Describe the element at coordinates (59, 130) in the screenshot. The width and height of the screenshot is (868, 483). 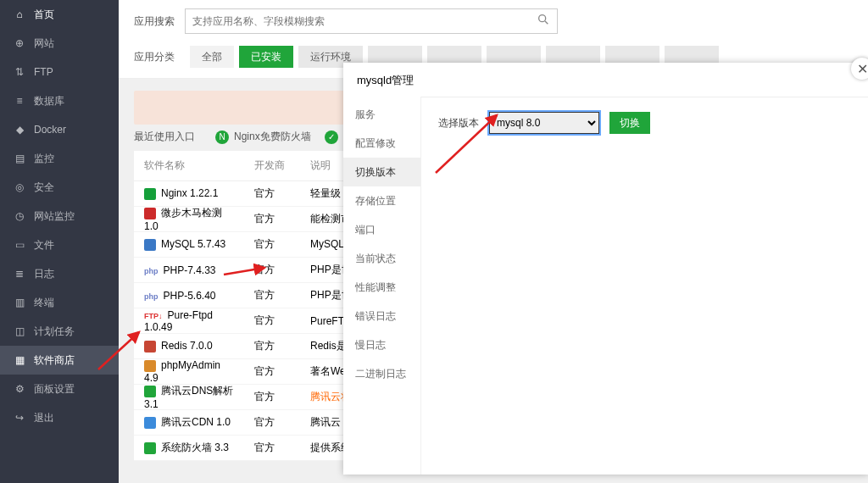
I see `sidebar-item-docker: ◆Docker` at that location.